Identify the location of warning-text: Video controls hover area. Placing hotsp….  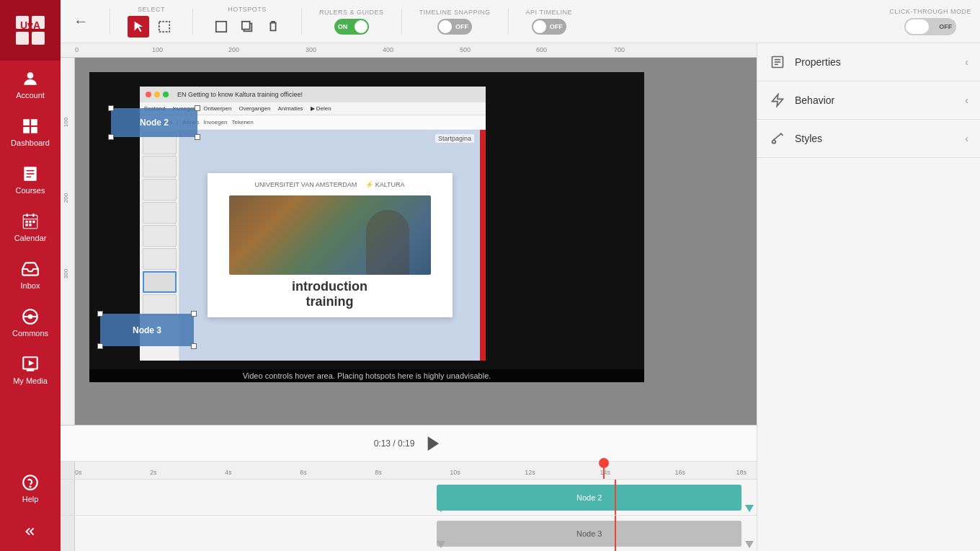
(368, 376).